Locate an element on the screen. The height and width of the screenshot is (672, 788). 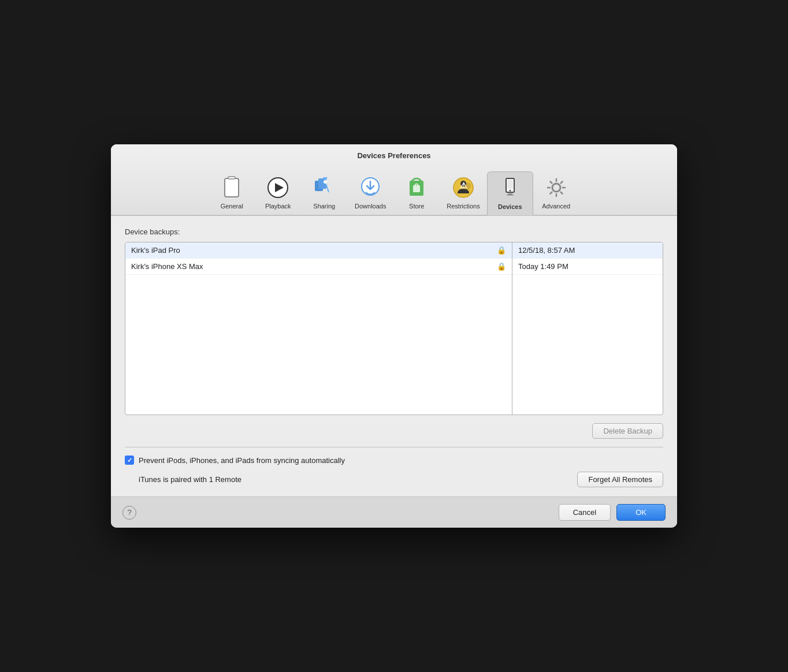
divider is located at coordinates (394, 447).